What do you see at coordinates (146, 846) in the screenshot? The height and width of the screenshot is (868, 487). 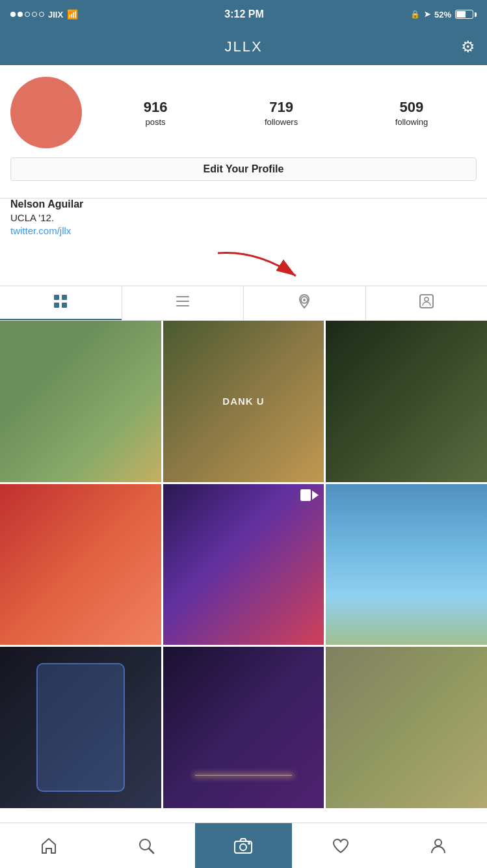 I see `search-icon` at bounding box center [146, 846].